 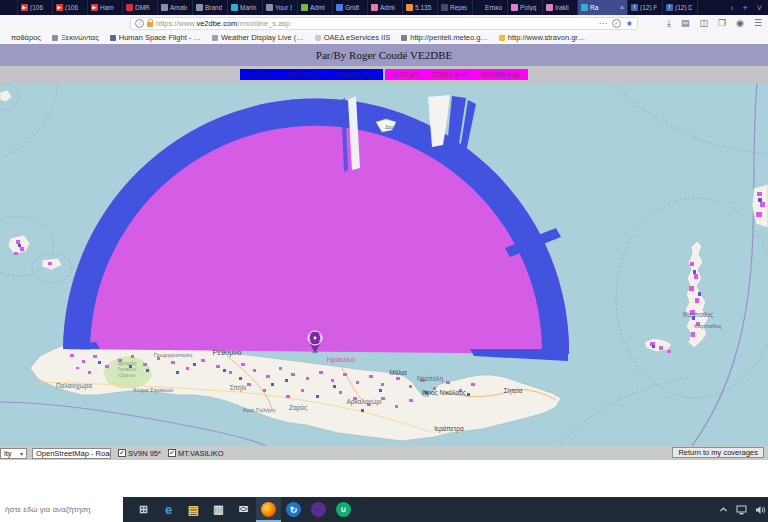 I want to click on page-info-icon: i, so click(x=140, y=24).